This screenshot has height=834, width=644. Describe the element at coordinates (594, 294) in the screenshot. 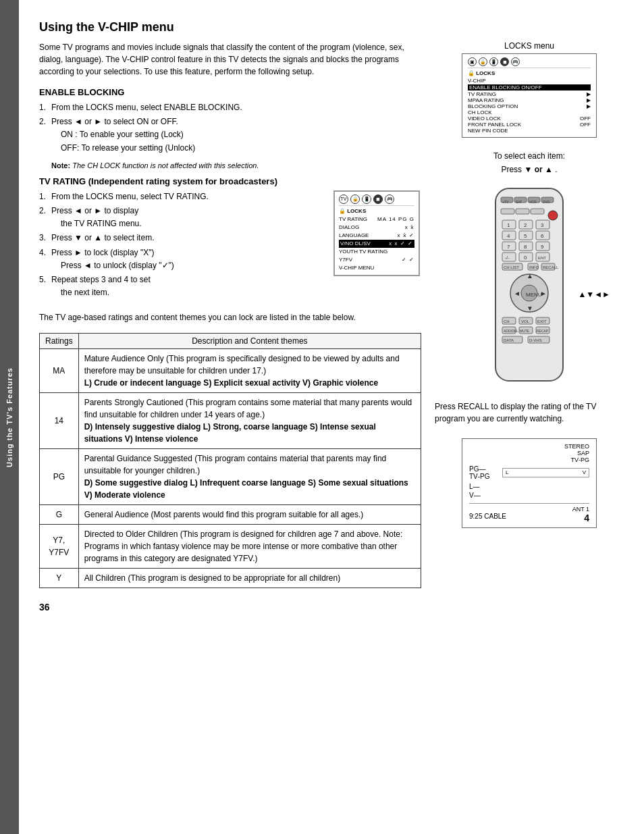

I see `arrows-label: ▲▼◄►` at that location.